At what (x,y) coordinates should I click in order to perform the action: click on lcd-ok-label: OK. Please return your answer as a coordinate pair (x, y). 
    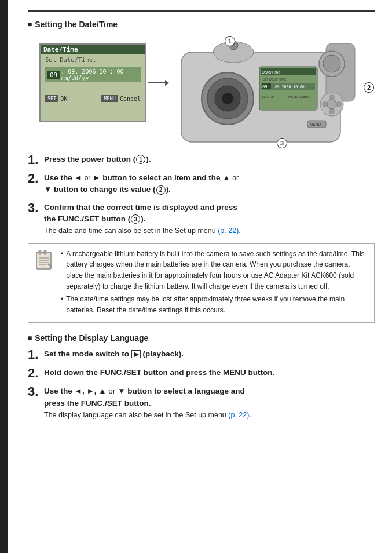
    Looking at the image, I should click on (64, 99).